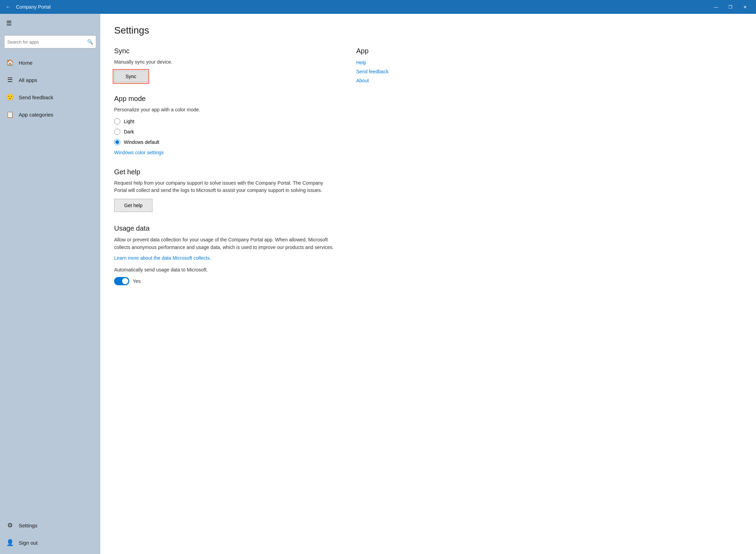 The width and height of the screenshot is (756, 554). Describe the element at coordinates (225, 125) in the screenshot. I see `app-mode-section: App mode Personalize your app with a col…` at that location.